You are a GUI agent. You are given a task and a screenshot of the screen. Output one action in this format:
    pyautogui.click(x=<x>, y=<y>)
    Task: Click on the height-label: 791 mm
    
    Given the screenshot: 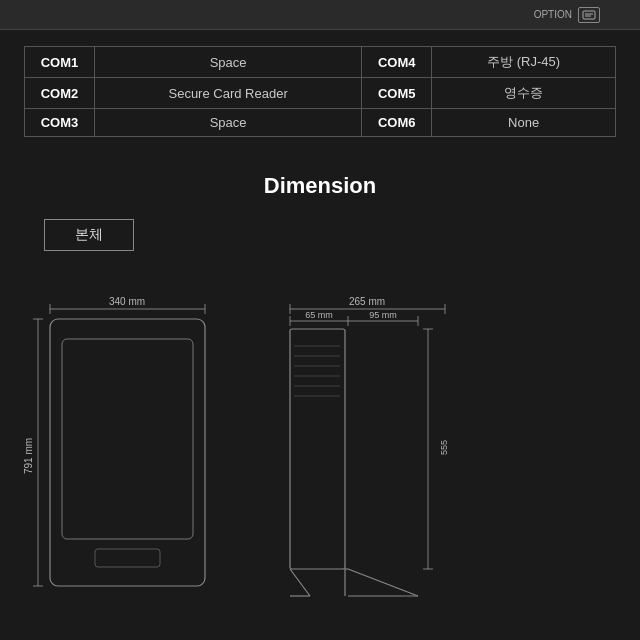 What is the action you would take?
    pyautogui.click(x=28, y=456)
    